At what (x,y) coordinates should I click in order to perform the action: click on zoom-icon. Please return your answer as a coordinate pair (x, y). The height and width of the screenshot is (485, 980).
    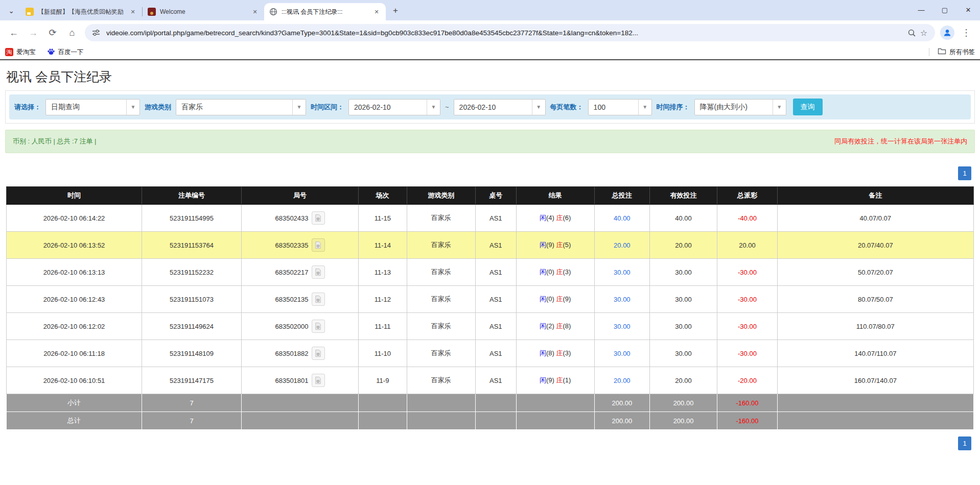
    Looking at the image, I should click on (912, 33).